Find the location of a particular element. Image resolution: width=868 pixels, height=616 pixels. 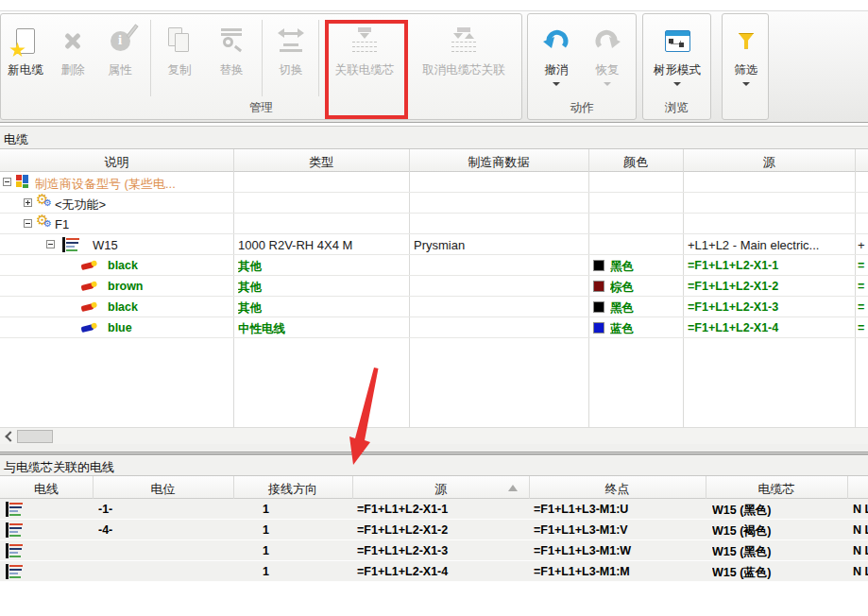

tree-row-manufacturer-model: 制造商设备型号 (某些电... is located at coordinates (434, 182).